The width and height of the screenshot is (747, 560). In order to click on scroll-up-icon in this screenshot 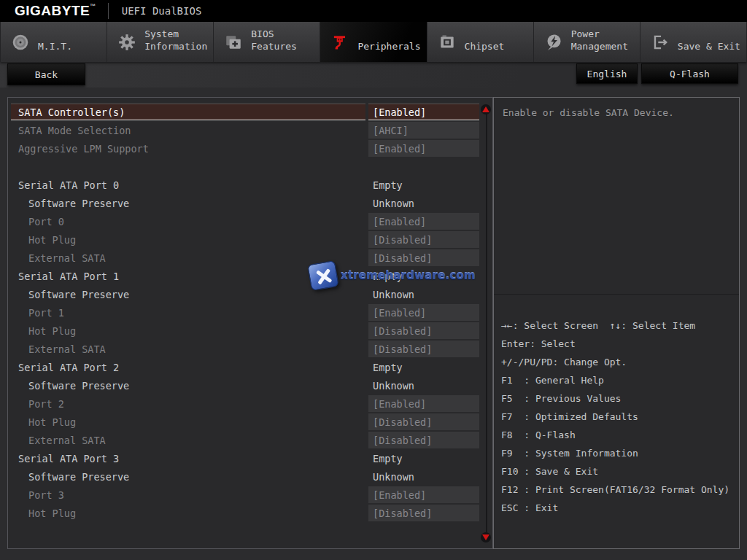, I will do `click(486, 109)`.